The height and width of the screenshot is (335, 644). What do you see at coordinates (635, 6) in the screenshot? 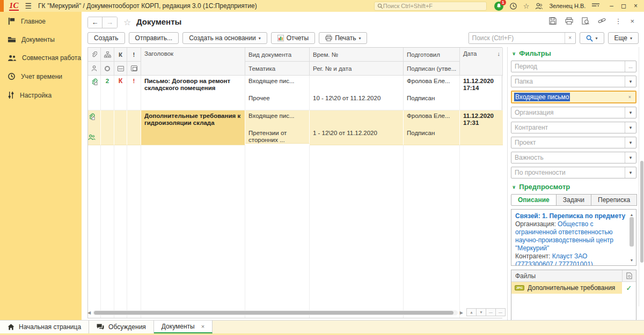
I see `close-window-button: ×` at bounding box center [635, 6].